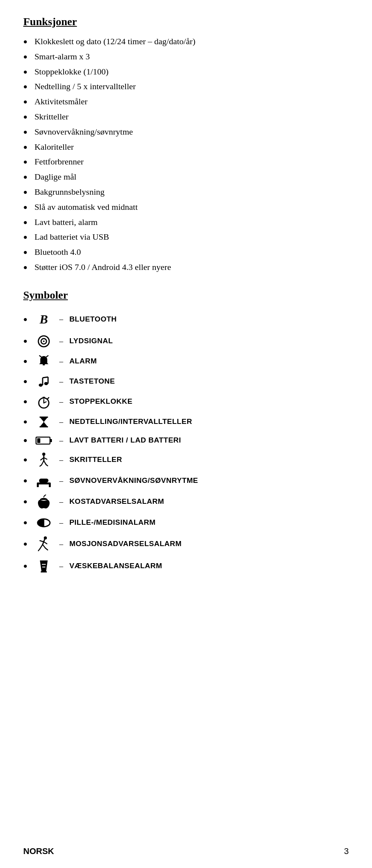  I want to click on funksjoner-title: Funksjoner, so click(186, 22).